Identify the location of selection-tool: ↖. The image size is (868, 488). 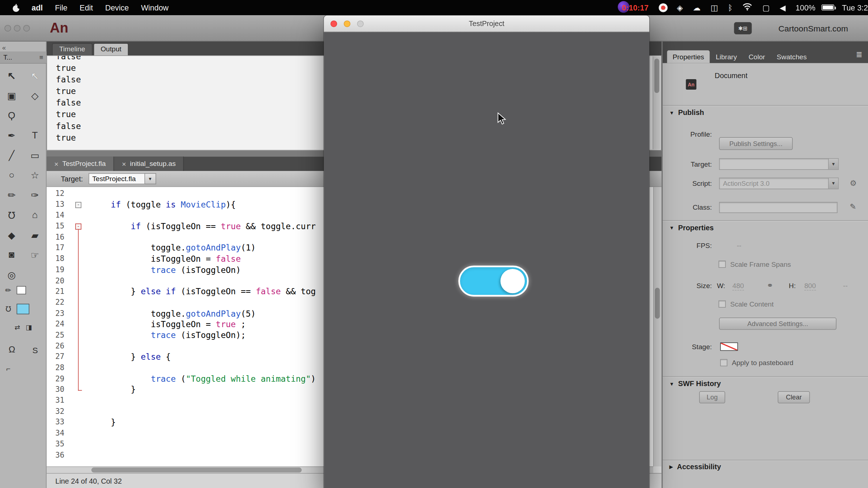
(12, 76).